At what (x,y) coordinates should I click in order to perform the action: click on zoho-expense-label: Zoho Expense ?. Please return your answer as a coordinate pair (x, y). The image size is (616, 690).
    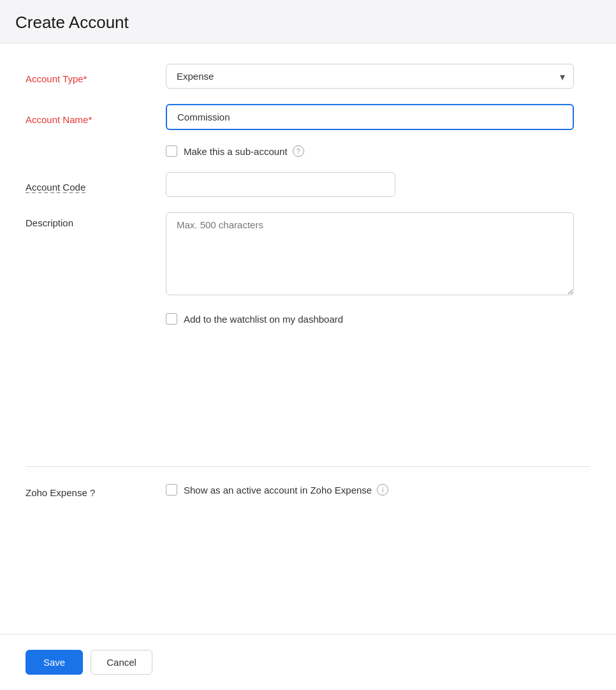
    Looking at the image, I should click on (96, 490).